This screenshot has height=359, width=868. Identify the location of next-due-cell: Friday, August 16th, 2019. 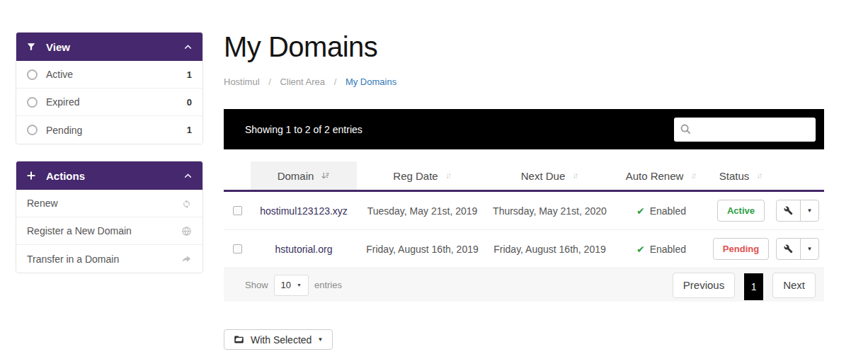
(549, 249).